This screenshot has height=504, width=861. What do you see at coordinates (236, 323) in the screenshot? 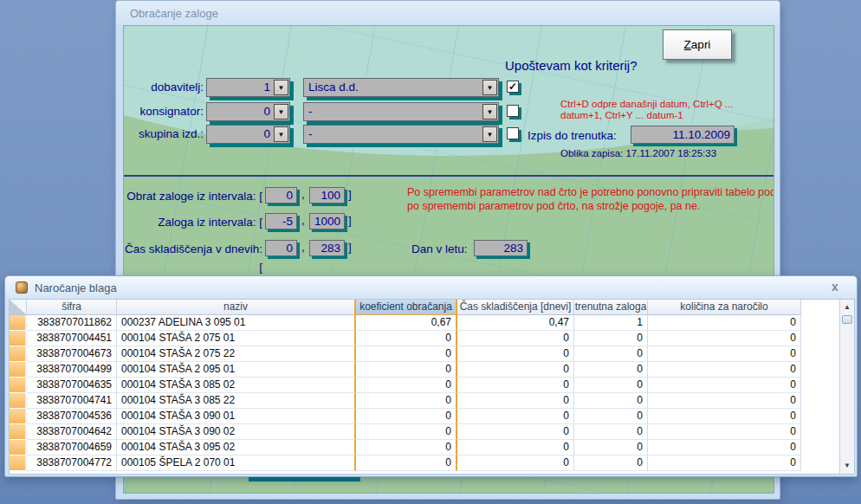
I see `table-cell: 000237 ADELINA 3 095 01` at bounding box center [236, 323].